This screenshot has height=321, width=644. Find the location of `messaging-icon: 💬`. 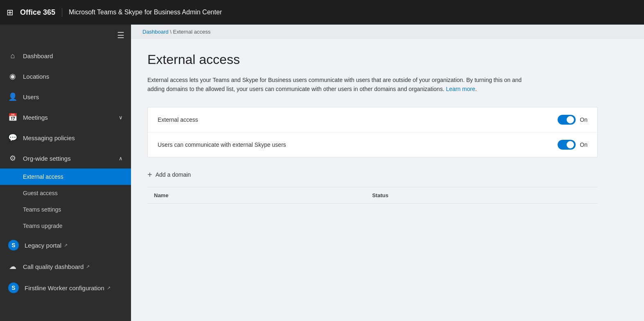

messaging-icon: 💬 is located at coordinates (13, 138).